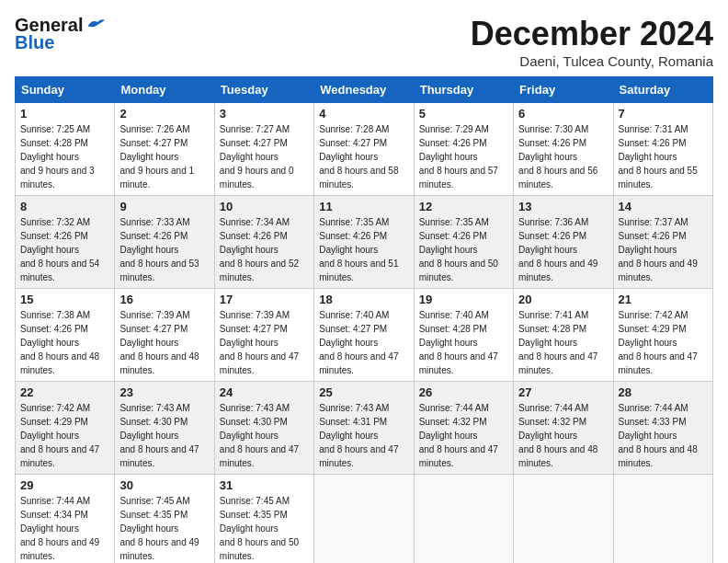 Image resolution: width=728 pixels, height=563 pixels. Describe the element at coordinates (165, 519) in the screenshot. I see `calendar-cell: 30 Sunrise: 7:45 AMSunset: 4:35 PMDaylig…` at that location.